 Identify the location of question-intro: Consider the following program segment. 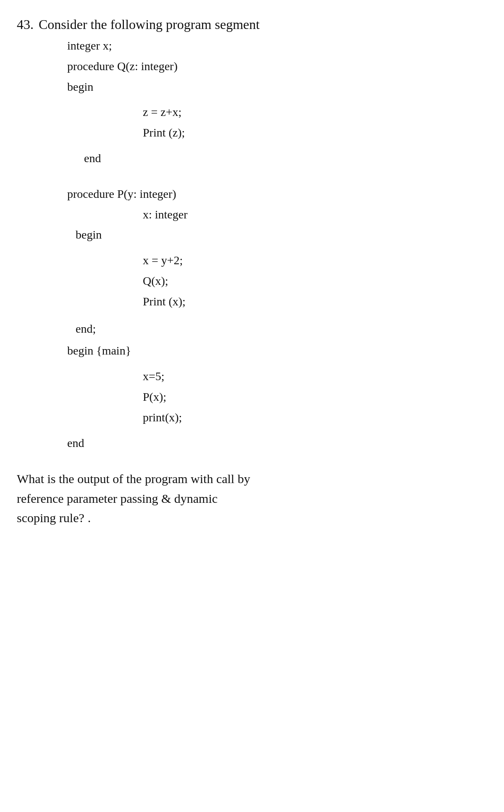
(149, 24).